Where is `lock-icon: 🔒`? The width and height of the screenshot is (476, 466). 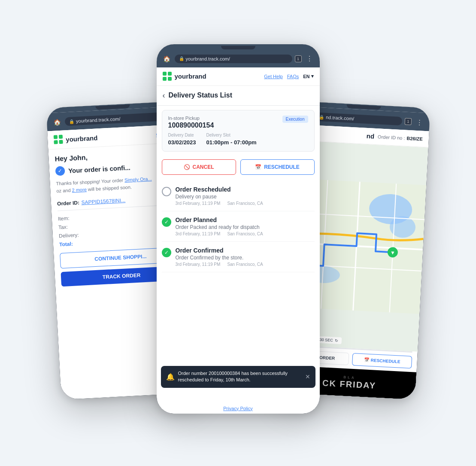
lock-icon: 🔒 is located at coordinates (71, 121).